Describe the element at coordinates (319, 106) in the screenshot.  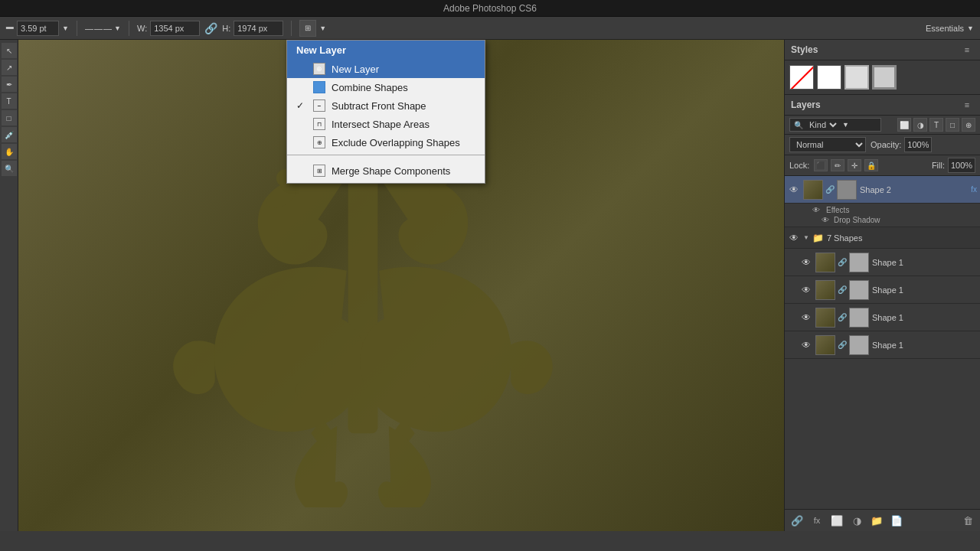
I see `icon-subtract: −` at that location.